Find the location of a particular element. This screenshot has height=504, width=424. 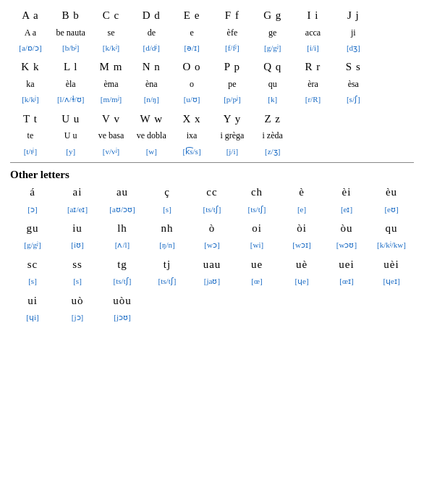

other-row-4-ipa: [ɥi] [jɔ] [jɔʊ] is located at coordinates (212, 317).